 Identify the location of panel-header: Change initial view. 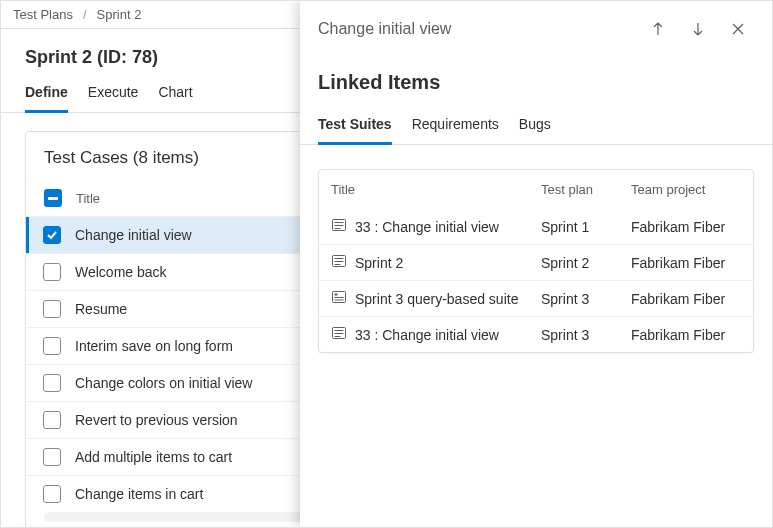
(536, 25).